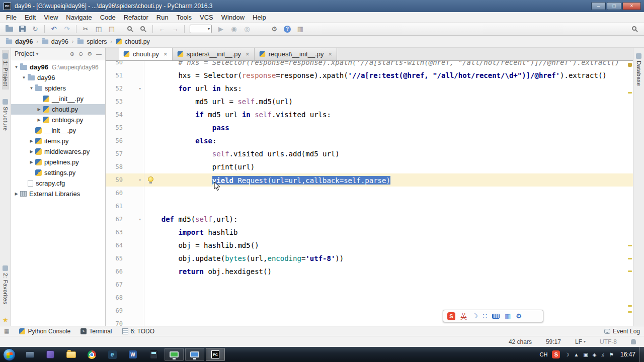 Image resolution: width=644 pixels, height=362 pixels. I want to click on menu-window: Window, so click(233, 17).